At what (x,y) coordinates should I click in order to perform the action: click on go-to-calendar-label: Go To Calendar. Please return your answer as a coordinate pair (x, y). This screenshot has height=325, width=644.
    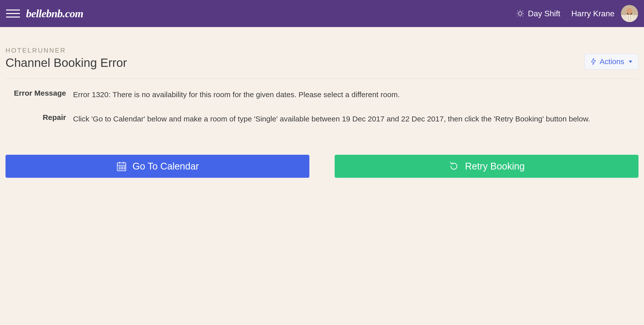
    Looking at the image, I should click on (166, 166).